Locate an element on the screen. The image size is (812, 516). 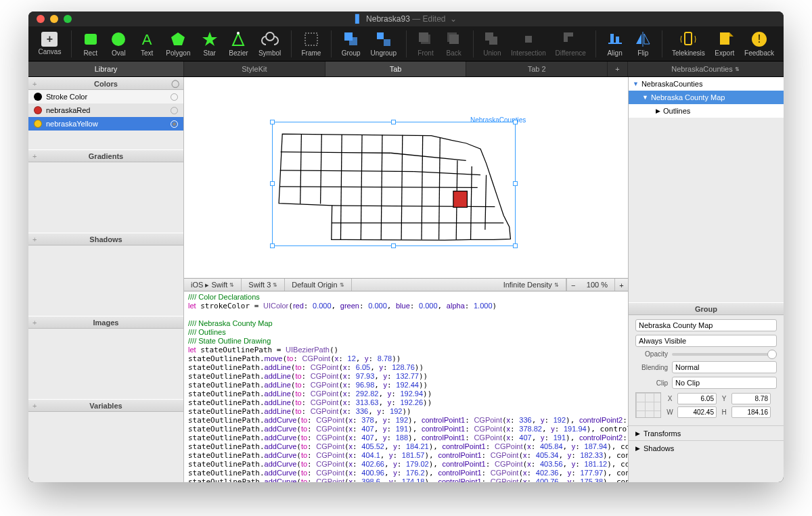
zoom-value: 100 % is located at coordinates (597, 285).